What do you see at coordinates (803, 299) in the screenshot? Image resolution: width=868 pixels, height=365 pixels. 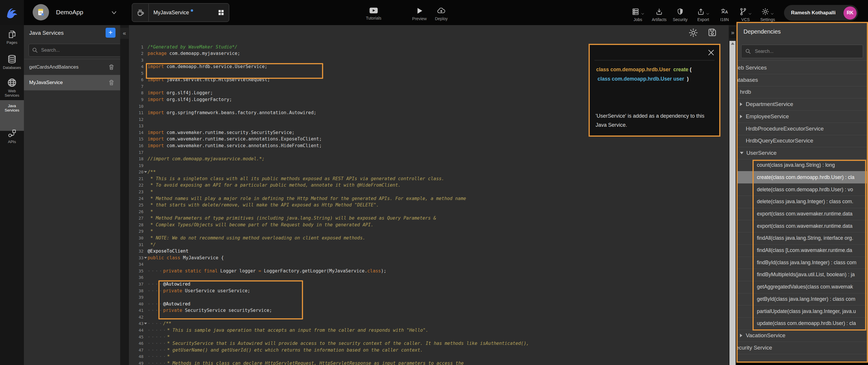 I see `tree-item-getbyid: getById(class java.lang.Integer) : class…` at bounding box center [803, 299].